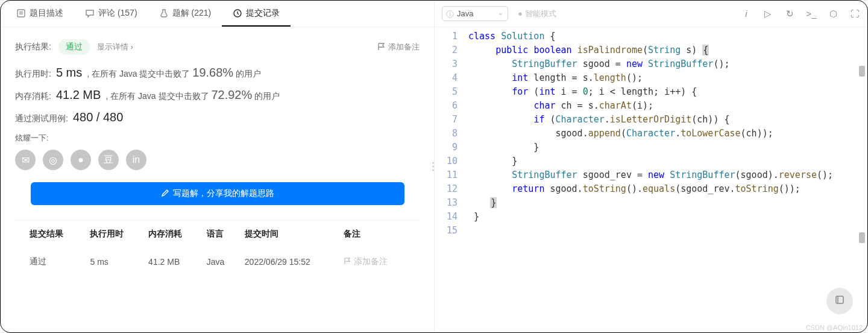 Image resolution: width=868 pixels, height=333 pixels. Describe the element at coordinates (217, 72) in the screenshot. I see `runtime-stat: 执行用时: 5 ms , 在所有 Java 提交中击败了 19.68% 的用户` at that location.